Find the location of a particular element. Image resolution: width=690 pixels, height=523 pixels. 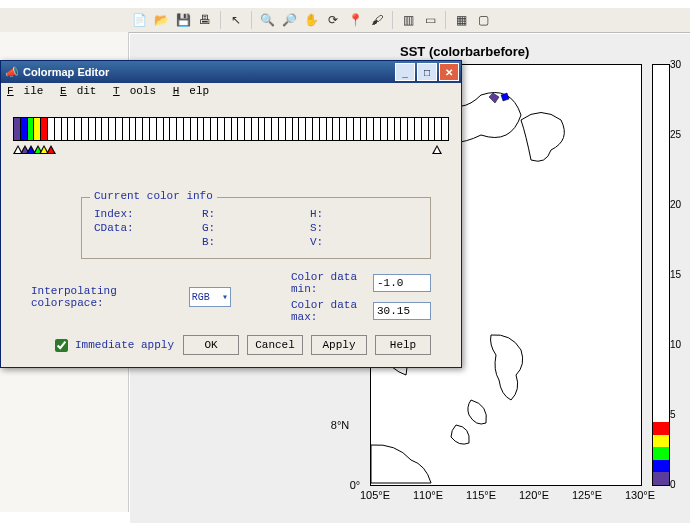

dialog-titlebar: 📣 Colormap Editor _ □ ✕ is located at coordinates (231, 72).